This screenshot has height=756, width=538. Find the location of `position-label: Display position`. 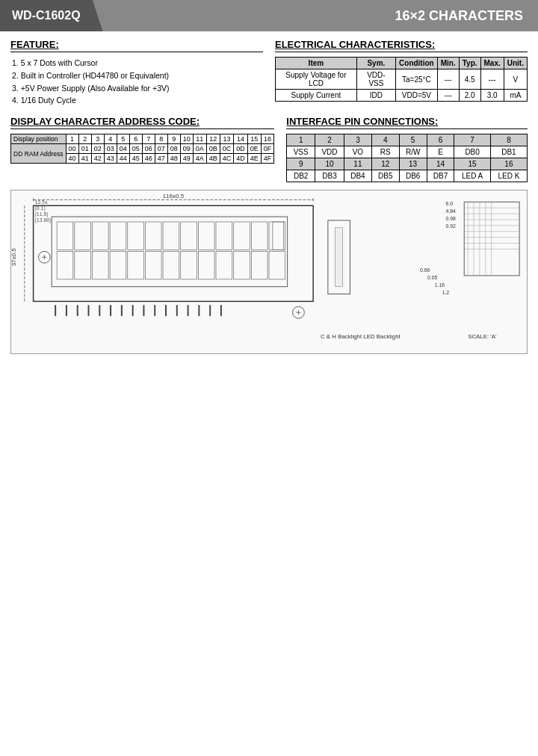

position-label: Display position is located at coordinates (39, 139).